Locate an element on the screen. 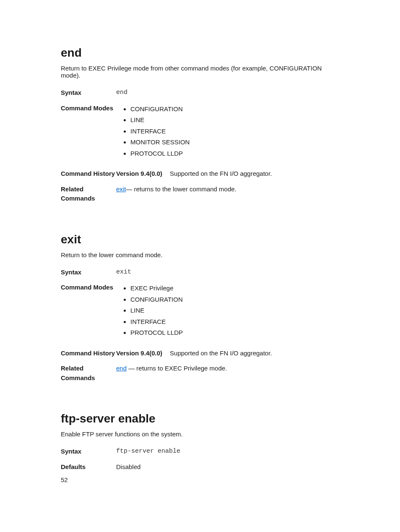 This screenshot has width=400, height=532. value-syntax: ftp-server enable is located at coordinates (228, 451).